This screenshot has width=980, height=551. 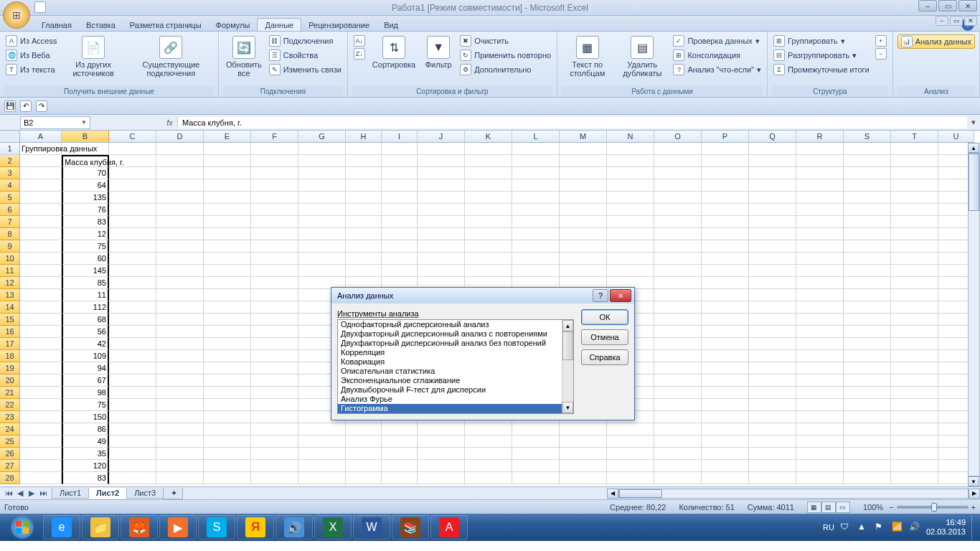 What do you see at coordinates (10, 136) in the screenshot?
I see `select-all-button` at bounding box center [10, 136].